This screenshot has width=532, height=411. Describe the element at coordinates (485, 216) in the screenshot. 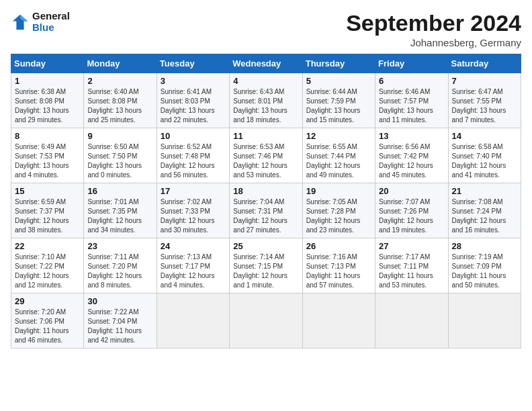

I see `day-info: Sunrise: 7:08 AMSunset: 7:24 PMDaylight:…` at that location.